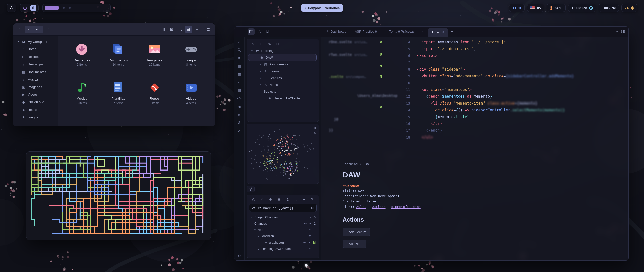 Image resolution: width=644 pixels, height=272 pixels. Describe the element at coordinates (485, 117) in the screenshot. I see `code-line: 15 {memento.title}` at that location.